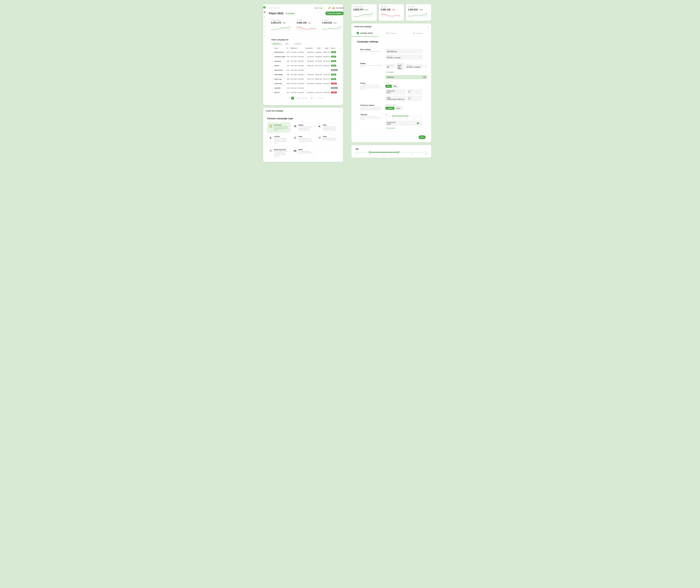  Describe the element at coordinates (415, 92) in the screenshot. I see `pacing-amount-input: Amount10` at that location.